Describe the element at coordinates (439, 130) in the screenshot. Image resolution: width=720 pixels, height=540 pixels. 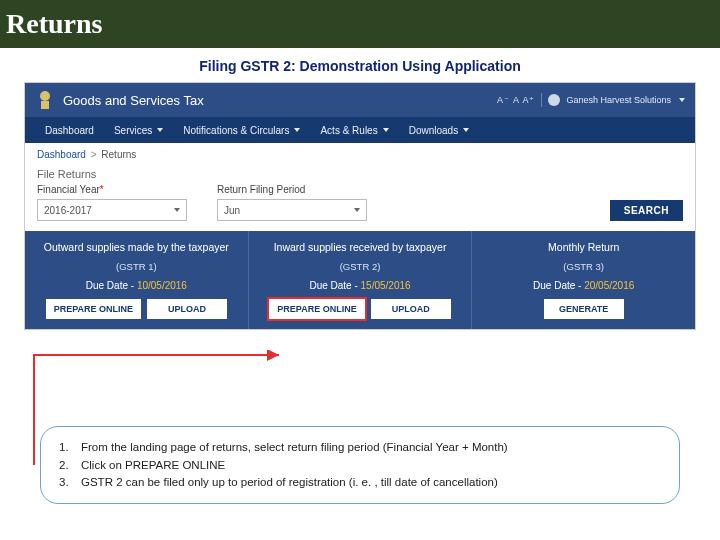
I see `nav-downloads: Downloads` at that location.